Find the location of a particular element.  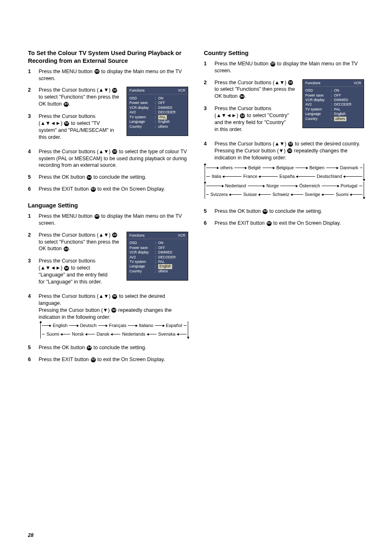

cycle-item: Italia is located at coordinates (216, 177).